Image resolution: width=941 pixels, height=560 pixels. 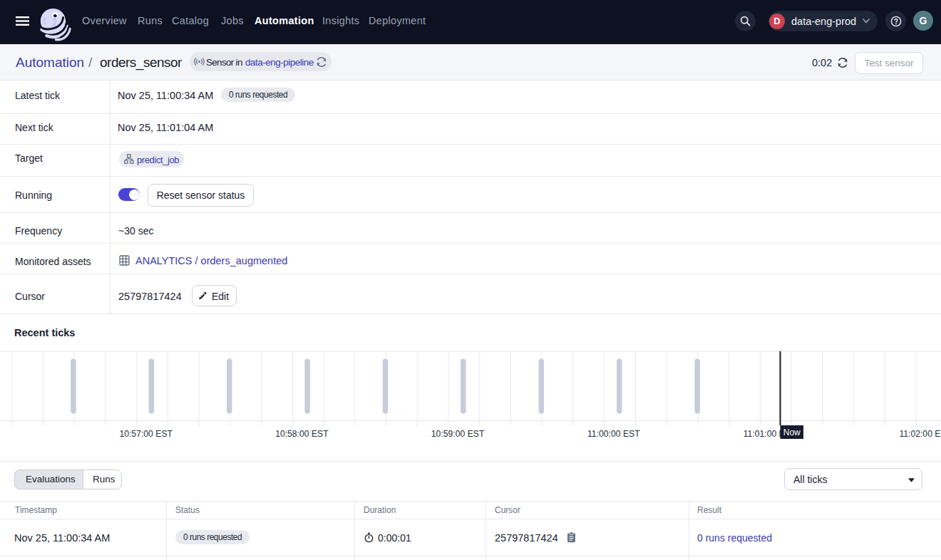 I want to click on svg-text: 10:58:00 EST, so click(x=302, y=434).